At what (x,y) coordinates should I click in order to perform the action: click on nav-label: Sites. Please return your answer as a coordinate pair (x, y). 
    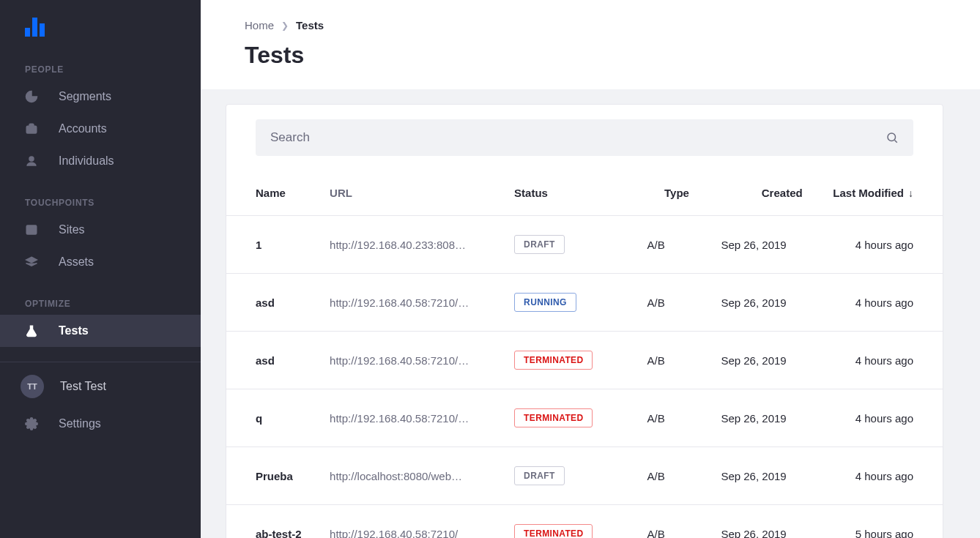
    Looking at the image, I should click on (72, 230).